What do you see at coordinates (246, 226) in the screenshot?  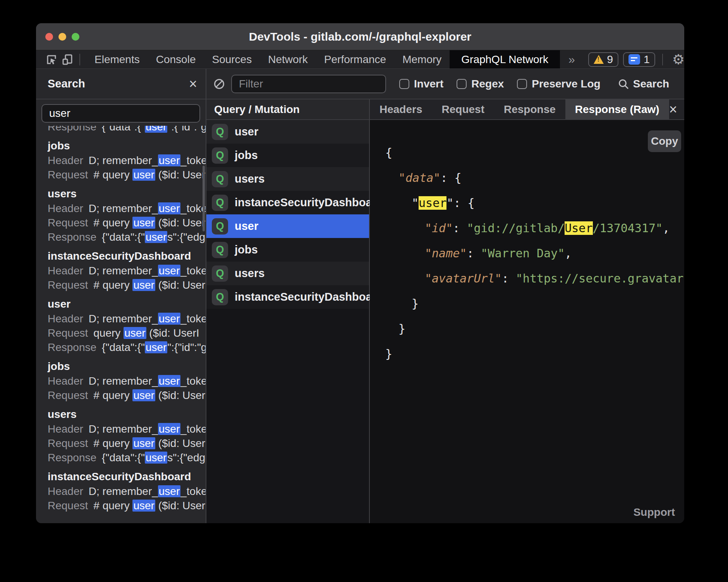 I see `query-item-label: user` at bounding box center [246, 226].